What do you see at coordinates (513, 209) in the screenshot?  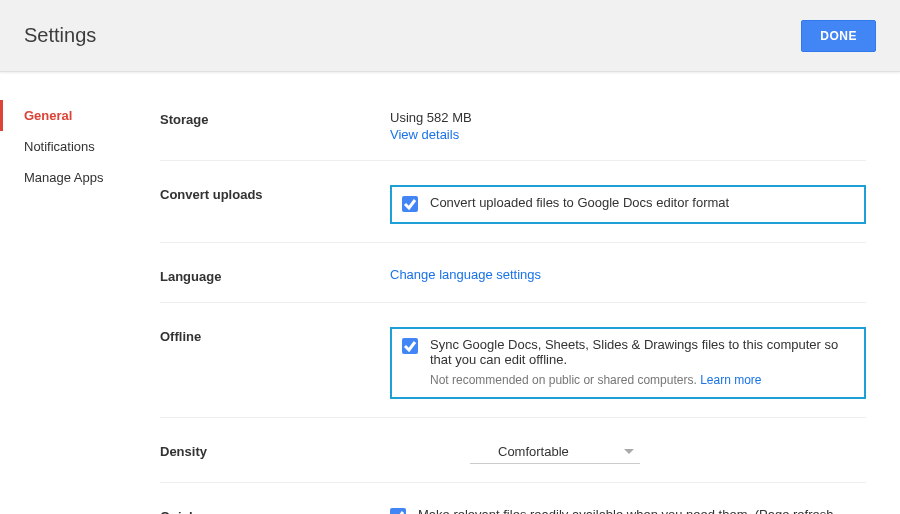 I see `convert-uploads-row: Convert uploads Convert uploaded files t…` at bounding box center [513, 209].